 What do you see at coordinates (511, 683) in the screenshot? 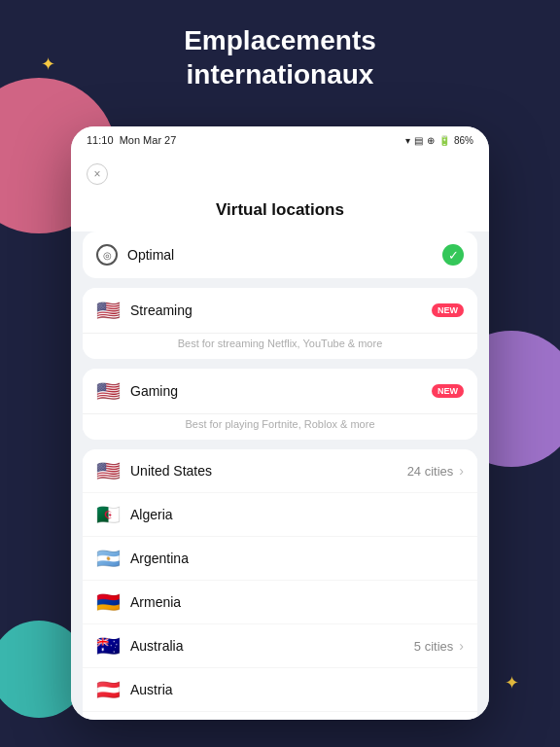
I see `sparkle-bottom-right: ✦` at bounding box center [511, 683].